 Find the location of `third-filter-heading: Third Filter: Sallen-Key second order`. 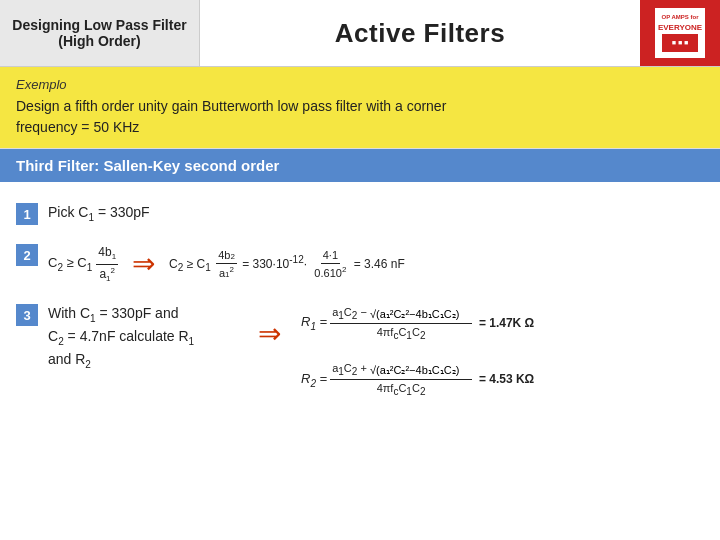

third-filter-heading: Third Filter: Sallen-Key second order is located at coordinates (360, 166).